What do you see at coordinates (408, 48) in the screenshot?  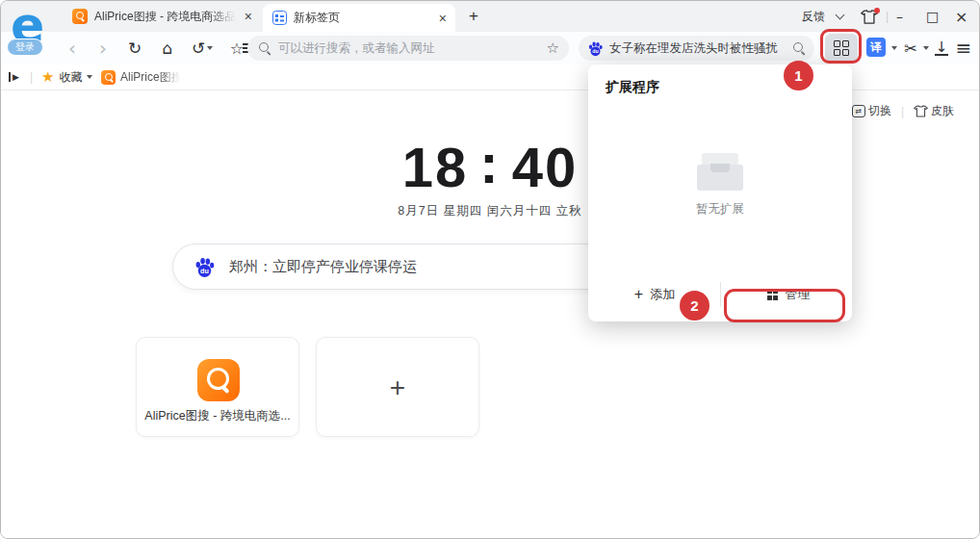 I see `address-bar: ☆` at bounding box center [408, 48].